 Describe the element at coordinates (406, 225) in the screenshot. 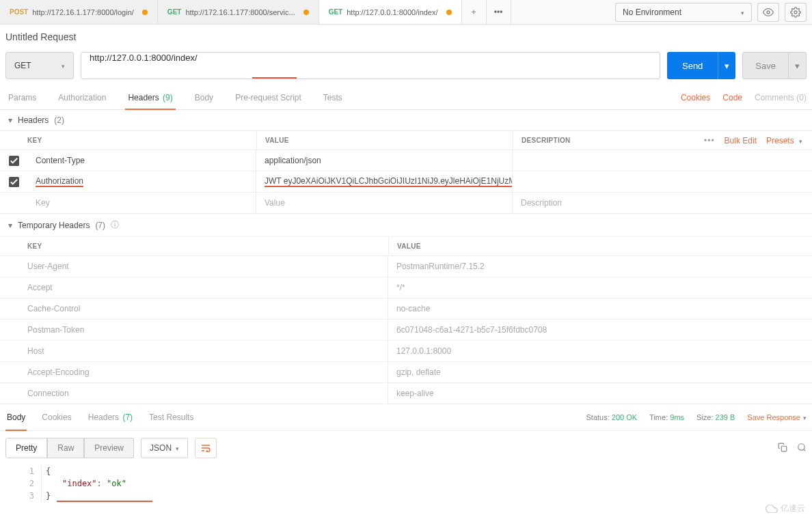

I see `temp-headers-section-header: ▾ Temporary Headers (7) ⓘ` at that location.